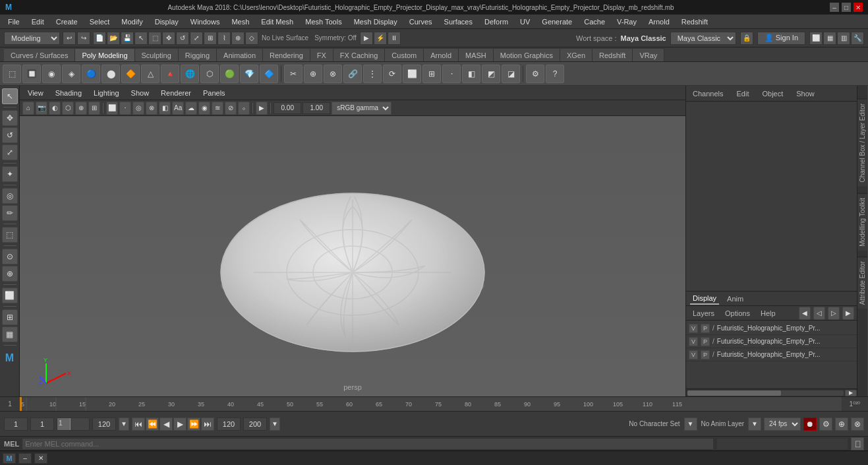 This screenshot has width=868, height=465. I want to click on layer-tool-options: Options, so click(738, 313).